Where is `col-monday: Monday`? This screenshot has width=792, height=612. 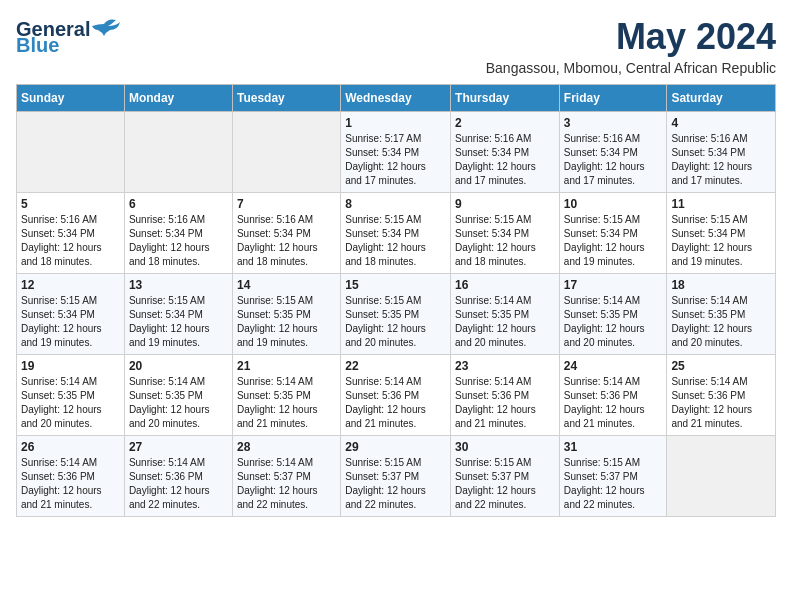 col-monday: Monday is located at coordinates (178, 98).